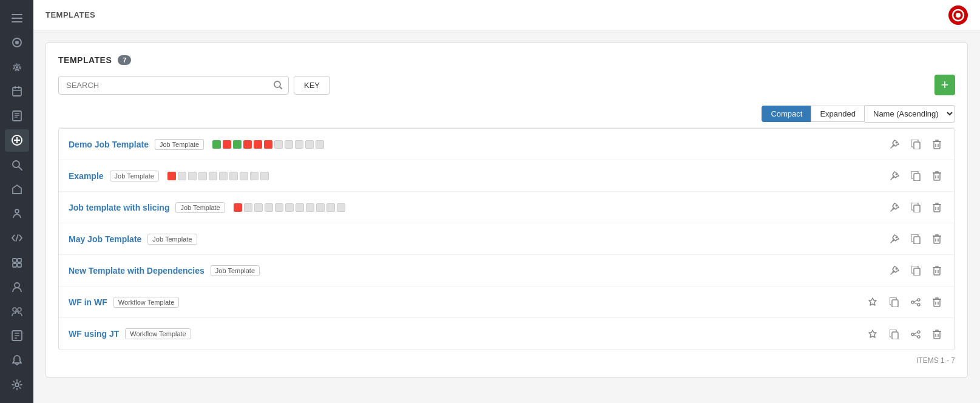  What do you see at coordinates (109, 144) in the screenshot?
I see `template-name-link: Demo Job Template` at bounding box center [109, 144].